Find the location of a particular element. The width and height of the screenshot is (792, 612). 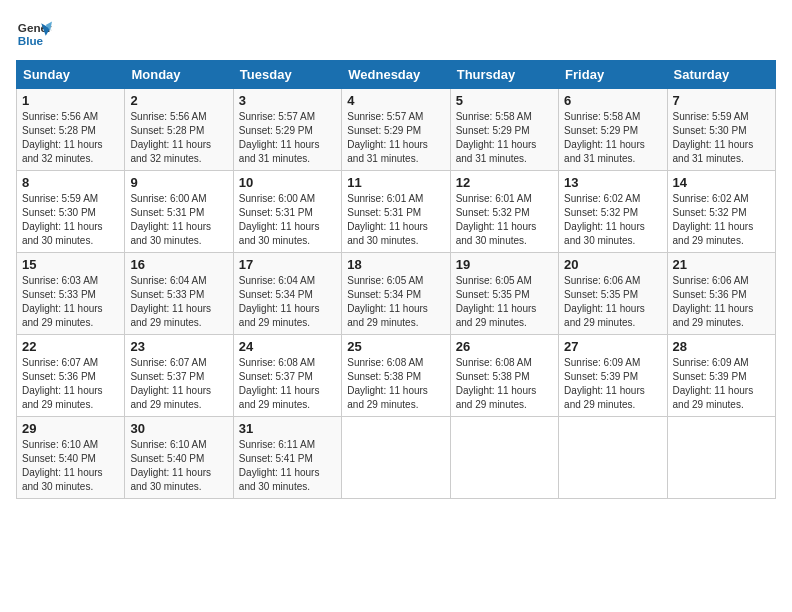

day-number: 5 is located at coordinates (504, 100).